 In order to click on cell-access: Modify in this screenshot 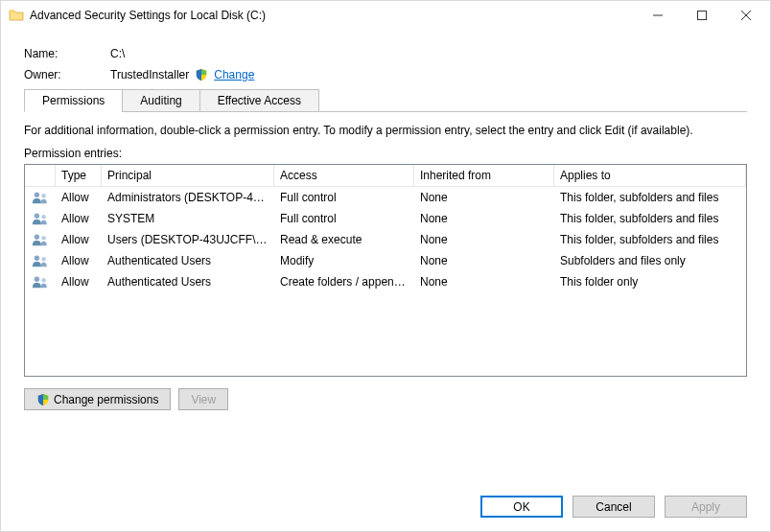, I will do `click(344, 261)`.